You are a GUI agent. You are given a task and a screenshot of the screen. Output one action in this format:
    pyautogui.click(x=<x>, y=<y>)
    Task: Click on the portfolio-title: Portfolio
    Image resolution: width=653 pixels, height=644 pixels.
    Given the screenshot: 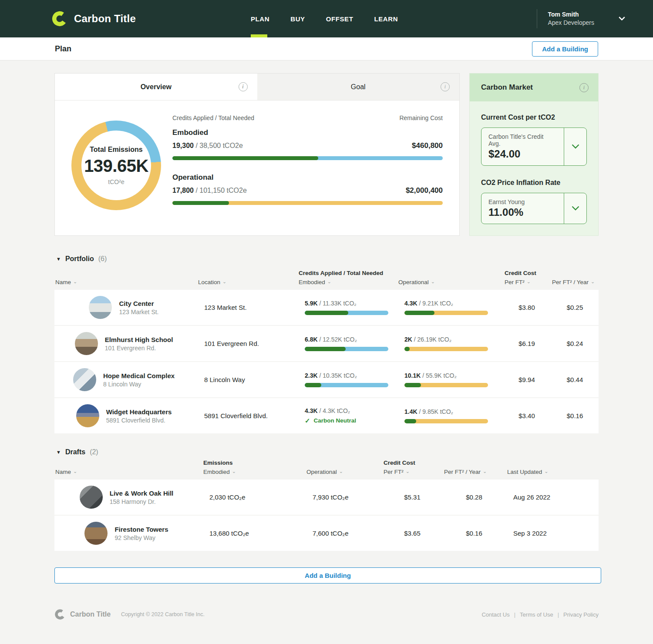 What is the action you would take?
    pyautogui.click(x=80, y=259)
    